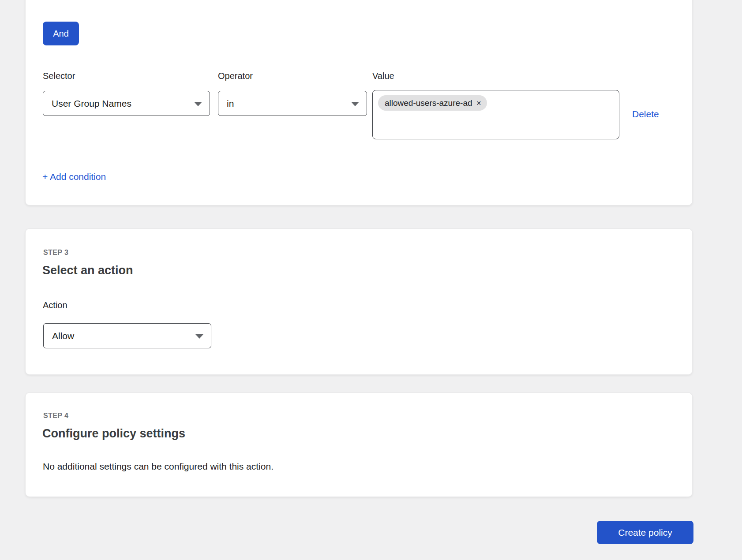 The height and width of the screenshot is (560, 742). I want to click on value-label: Value, so click(383, 76).